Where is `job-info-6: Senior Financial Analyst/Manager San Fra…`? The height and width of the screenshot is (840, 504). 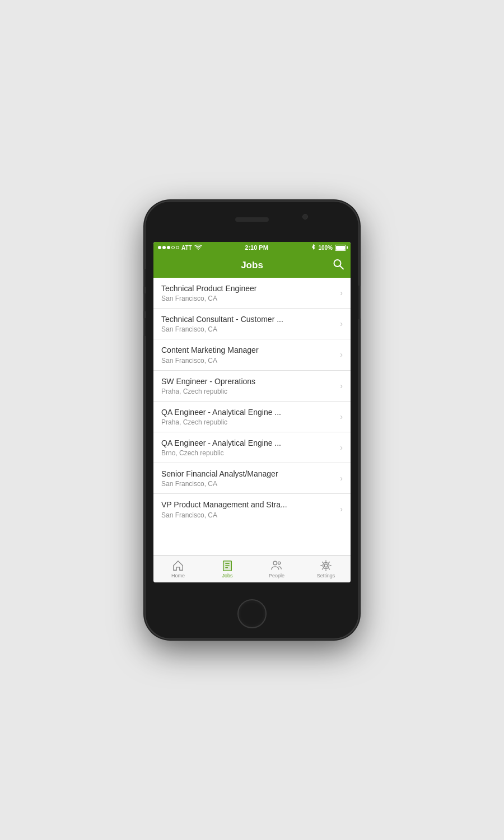
job-info-6: Senior Financial Analyst/Manager San Fra… is located at coordinates (249, 478).